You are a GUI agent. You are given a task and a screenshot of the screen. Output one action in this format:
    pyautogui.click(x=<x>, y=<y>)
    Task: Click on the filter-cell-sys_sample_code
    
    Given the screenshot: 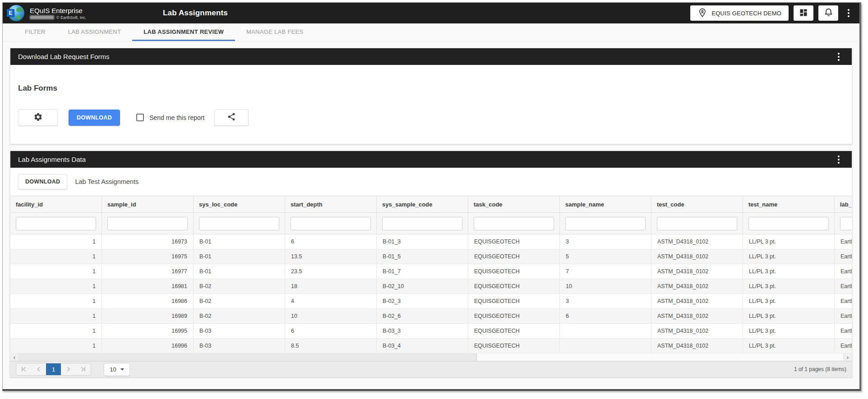 What is the action you would take?
    pyautogui.click(x=422, y=224)
    